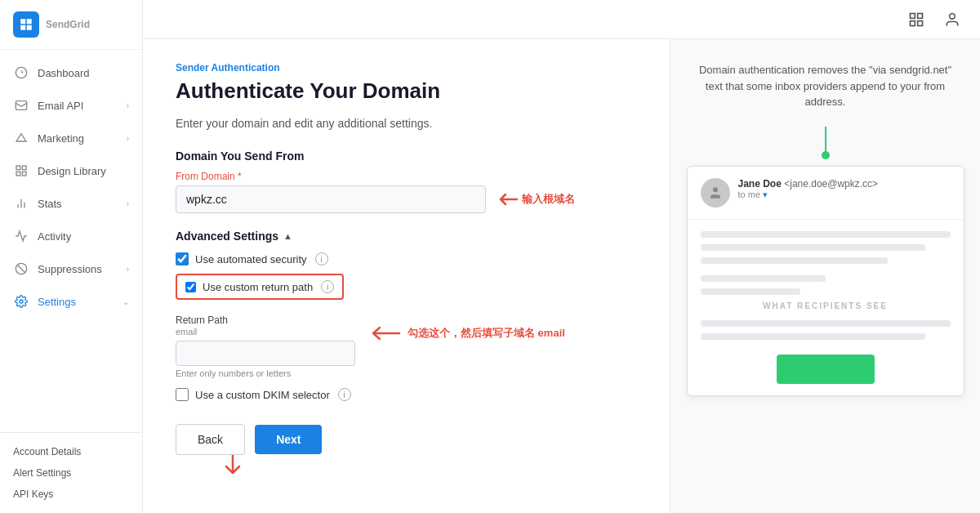  I want to click on sidebar-item-activity: Activity, so click(71, 236).